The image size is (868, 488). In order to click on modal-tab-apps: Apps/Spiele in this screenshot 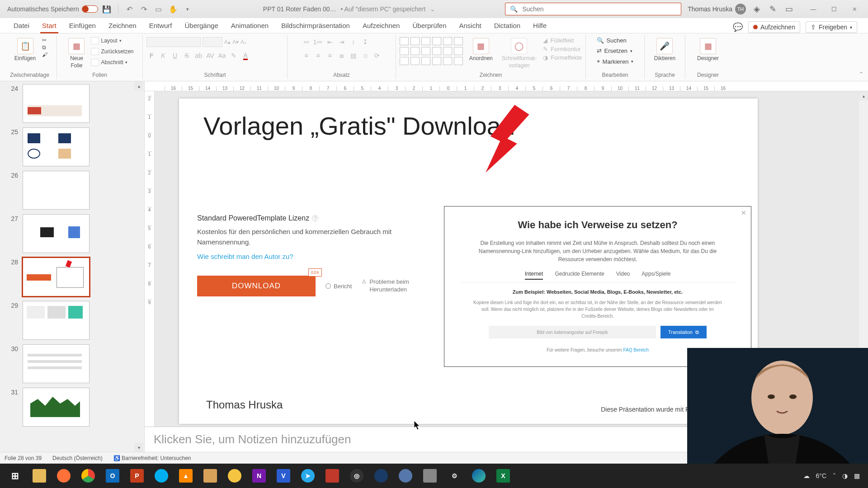, I will do `click(656, 275)`.